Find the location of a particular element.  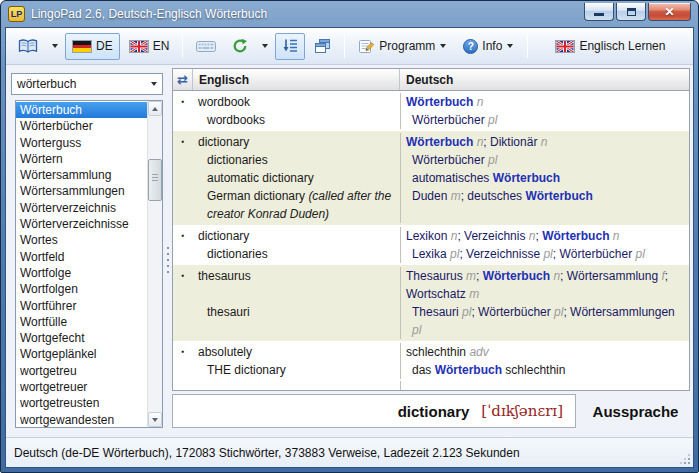

search-dropdown-button is located at coordinates (154, 84).